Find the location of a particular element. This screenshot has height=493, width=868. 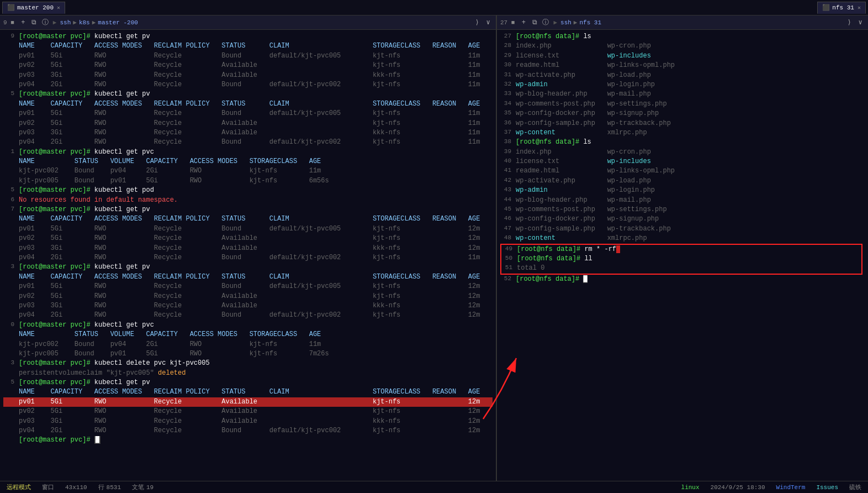

status-mode-label: 远程模式 is located at coordinates (19, 487).